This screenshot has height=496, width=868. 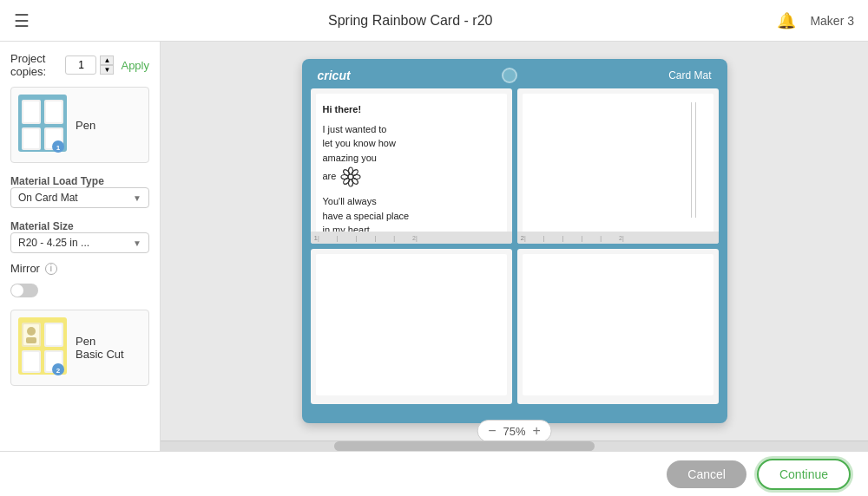 I want to click on card-slot-1-inner: Hi there! I just wanted tolet you know h…, so click(x=411, y=165).